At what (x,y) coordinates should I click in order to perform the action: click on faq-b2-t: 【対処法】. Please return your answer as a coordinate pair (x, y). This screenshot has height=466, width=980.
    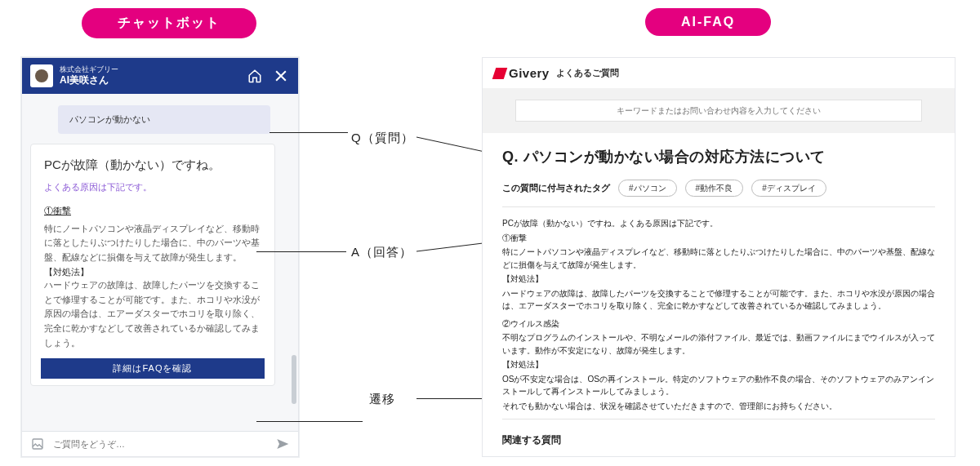
    Looking at the image, I should click on (719, 365).